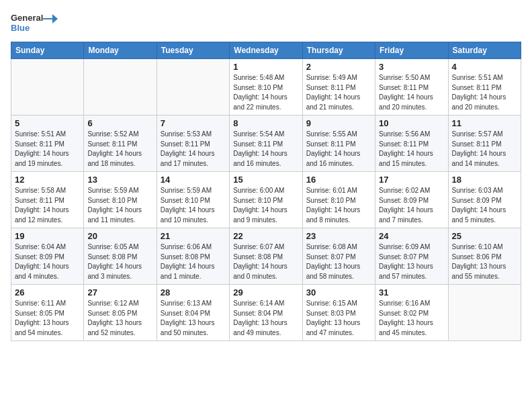 The height and width of the screenshot is (411, 532). What do you see at coordinates (266, 149) in the screenshot?
I see `day-info: Sunrise: 5:54 AM Sunset: 8:11 PM Dayligh…` at bounding box center [266, 149].